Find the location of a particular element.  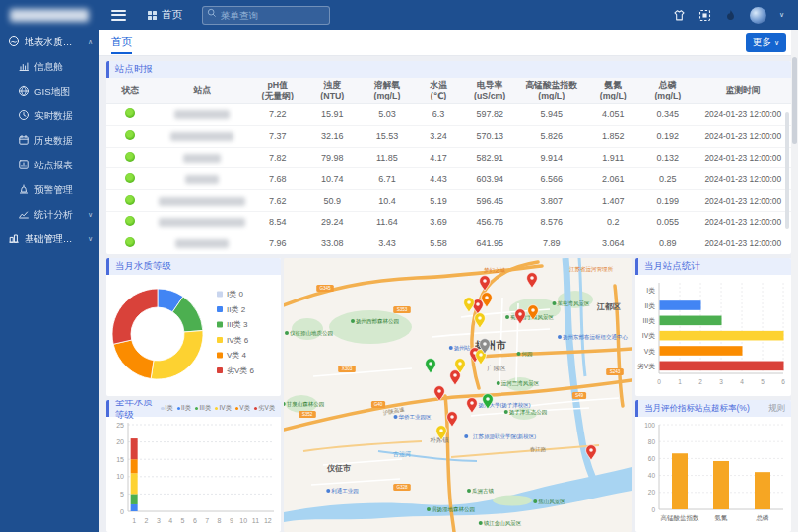

cell: 50.9 is located at coordinates (333, 201).